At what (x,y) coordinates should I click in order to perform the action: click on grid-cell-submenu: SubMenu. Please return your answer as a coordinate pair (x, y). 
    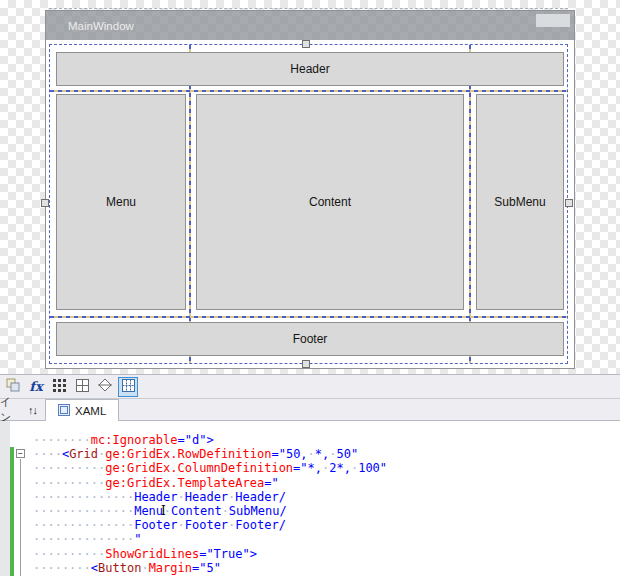
    Looking at the image, I should click on (520, 202).